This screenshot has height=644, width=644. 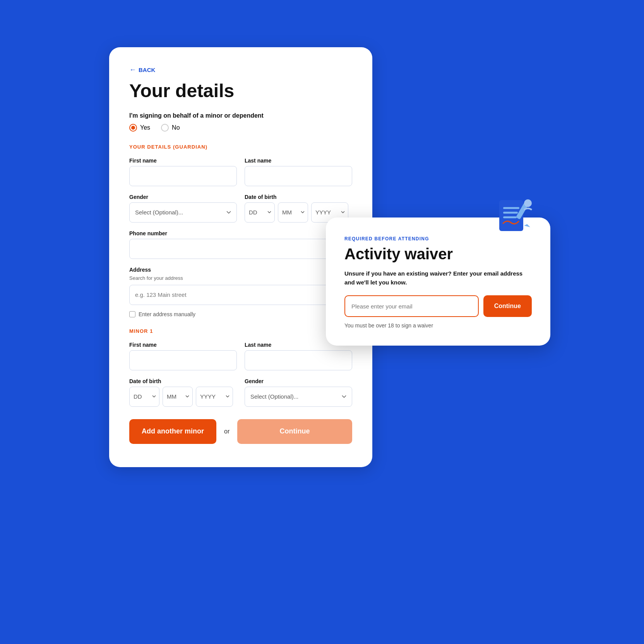 What do you see at coordinates (214, 397) in the screenshot?
I see `minor-dob-yyyy-select: YYYY` at bounding box center [214, 397].